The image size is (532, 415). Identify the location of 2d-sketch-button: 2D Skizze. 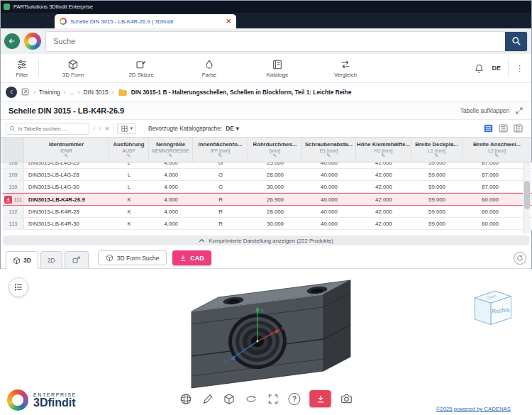
(141, 68).